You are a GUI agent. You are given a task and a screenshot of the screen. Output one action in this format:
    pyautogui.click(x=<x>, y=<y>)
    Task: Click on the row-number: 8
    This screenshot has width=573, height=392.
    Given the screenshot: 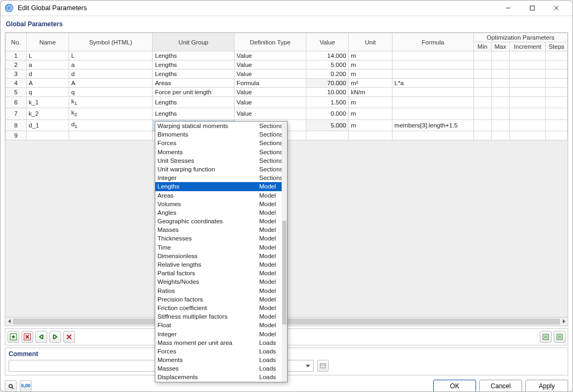 What is the action you would take?
    pyautogui.click(x=16, y=125)
    